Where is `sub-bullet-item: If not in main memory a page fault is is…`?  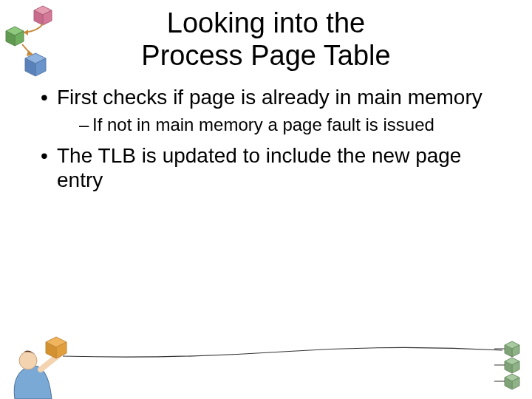
sub-bullet-item: If not in main memory a page fault is is… is located at coordinates (294, 126).